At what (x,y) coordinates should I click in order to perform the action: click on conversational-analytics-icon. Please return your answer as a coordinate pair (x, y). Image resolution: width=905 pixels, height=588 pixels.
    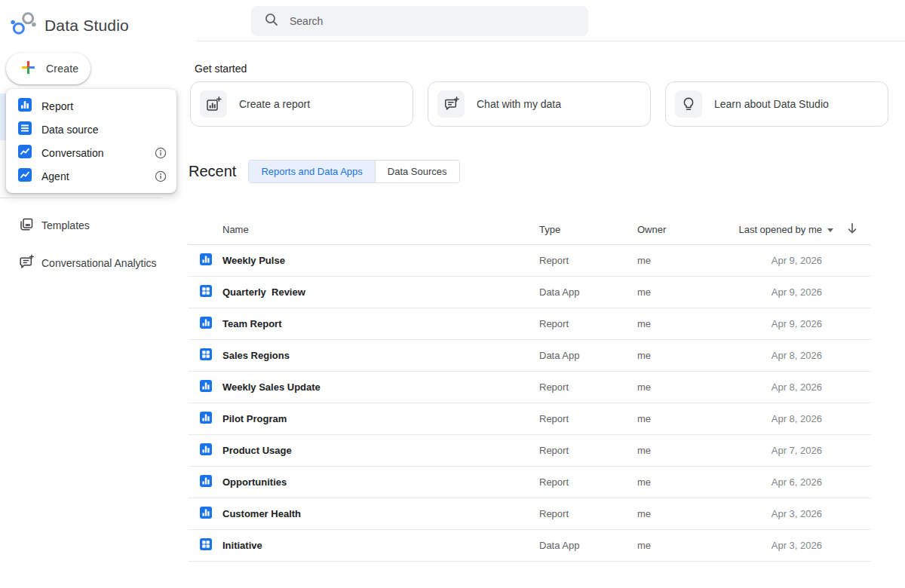
    Looking at the image, I should click on (26, 264).